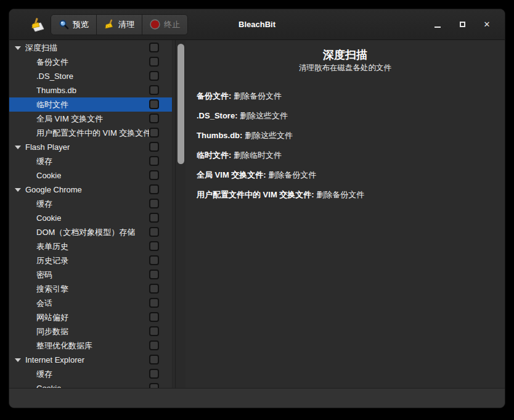  What do you see at coordinates (214, 155) in the screenshot?
I see `entry-term: 临时文件:` at bounding box center [214, 155].